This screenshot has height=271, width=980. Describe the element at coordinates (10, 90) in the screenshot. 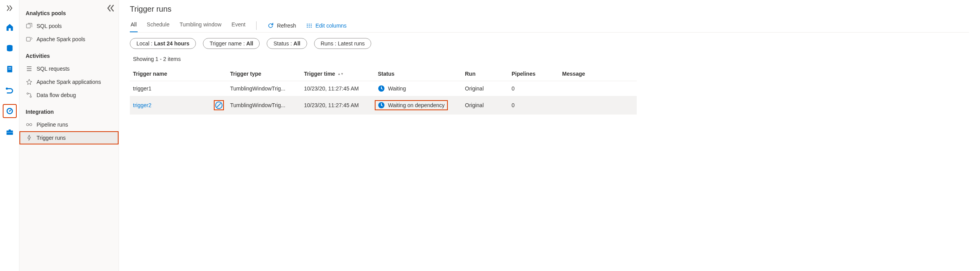

I see `rail-pipeline` at that location.